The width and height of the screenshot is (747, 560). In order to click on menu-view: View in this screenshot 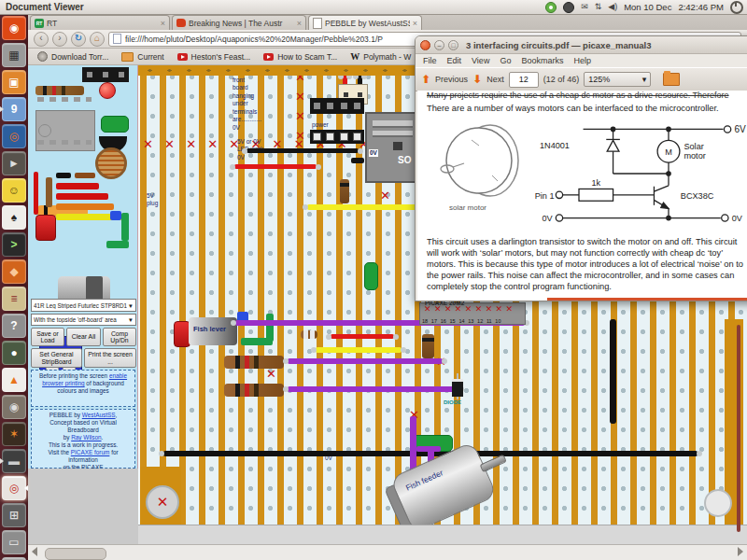, I will do `click(480, 61)`.